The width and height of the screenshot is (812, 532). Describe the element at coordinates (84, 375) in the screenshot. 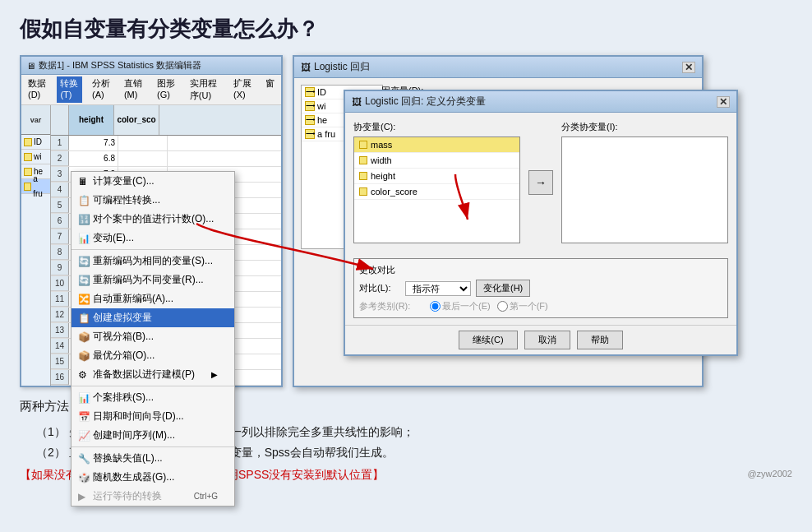

I see `prepare-model-icon: ⚙` at that location.